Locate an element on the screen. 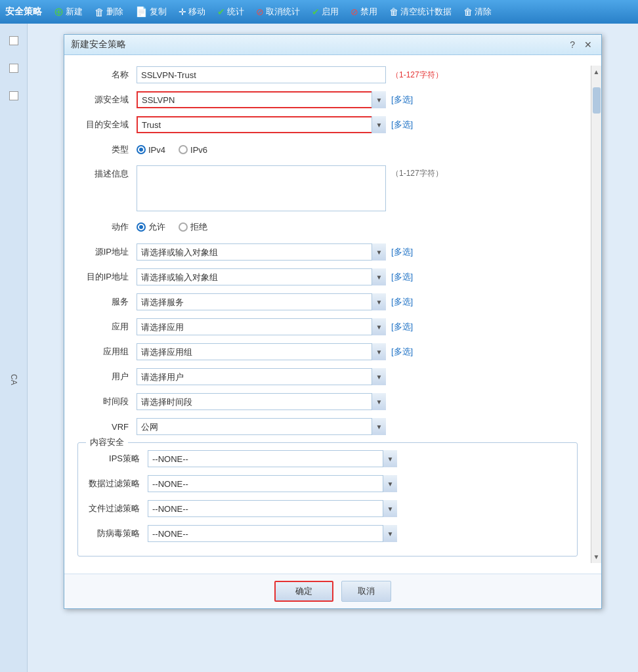 This screenshot has width=638, height=672. toolbar-copy-button: 📄 复制 is located at coordinates (151, 12).